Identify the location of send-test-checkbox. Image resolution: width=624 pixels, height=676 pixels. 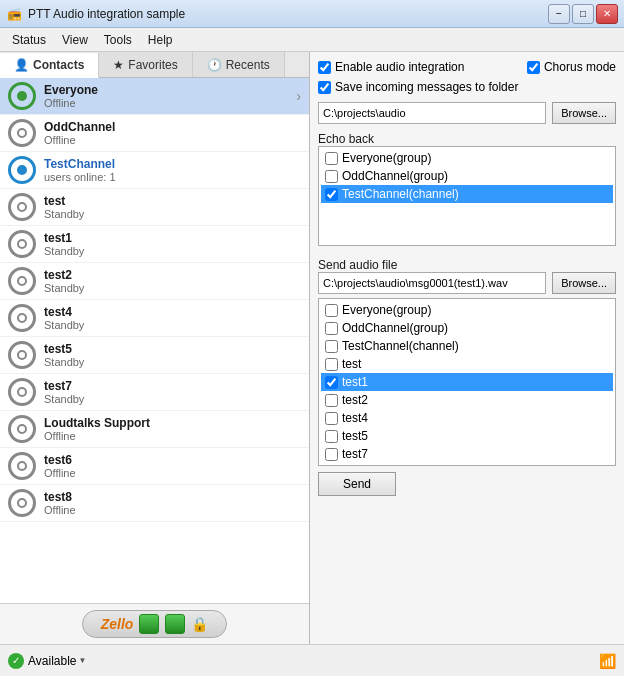
(332, 364).